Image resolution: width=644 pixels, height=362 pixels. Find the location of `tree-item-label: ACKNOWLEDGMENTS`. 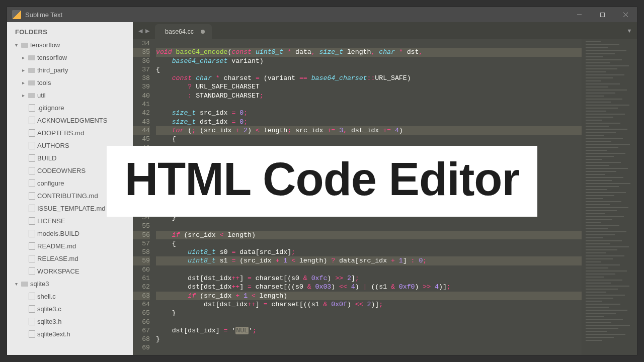

tree-item-label: ACKNOWLEDGMENTS is located at coordinates (72, 121).